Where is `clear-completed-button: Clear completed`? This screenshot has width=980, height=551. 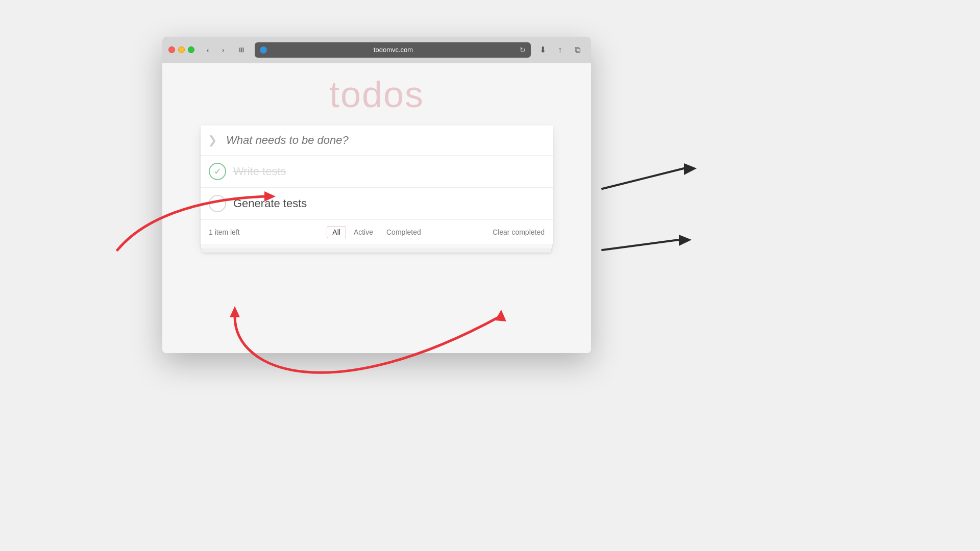 clear-completed-button: Clear completed is located at coordinates (486, 232).